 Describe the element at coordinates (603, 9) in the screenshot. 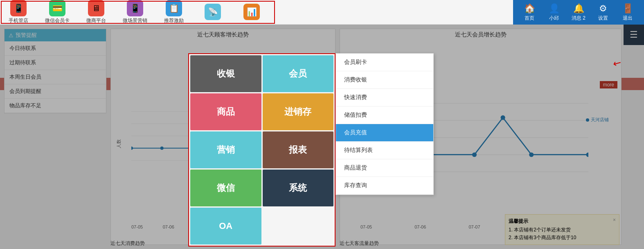

I see `top-right-icon-settings: ⚙` at that location.